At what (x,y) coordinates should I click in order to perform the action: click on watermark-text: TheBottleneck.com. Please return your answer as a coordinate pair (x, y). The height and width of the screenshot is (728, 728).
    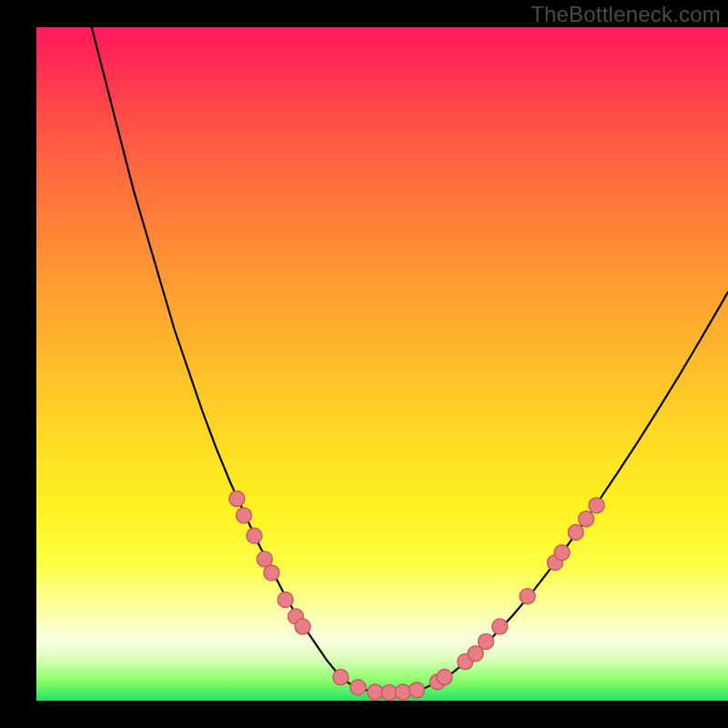
    Looking at the image, I should click on (626, 15).